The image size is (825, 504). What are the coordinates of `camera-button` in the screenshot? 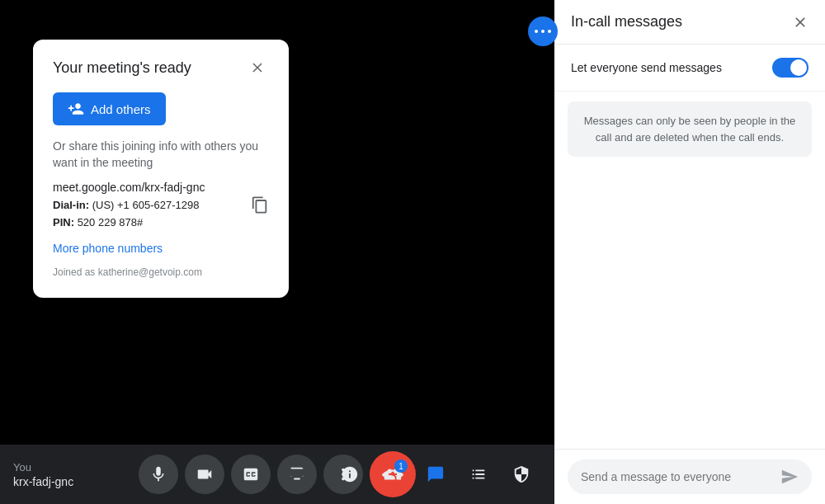 It's located at (205, 474).